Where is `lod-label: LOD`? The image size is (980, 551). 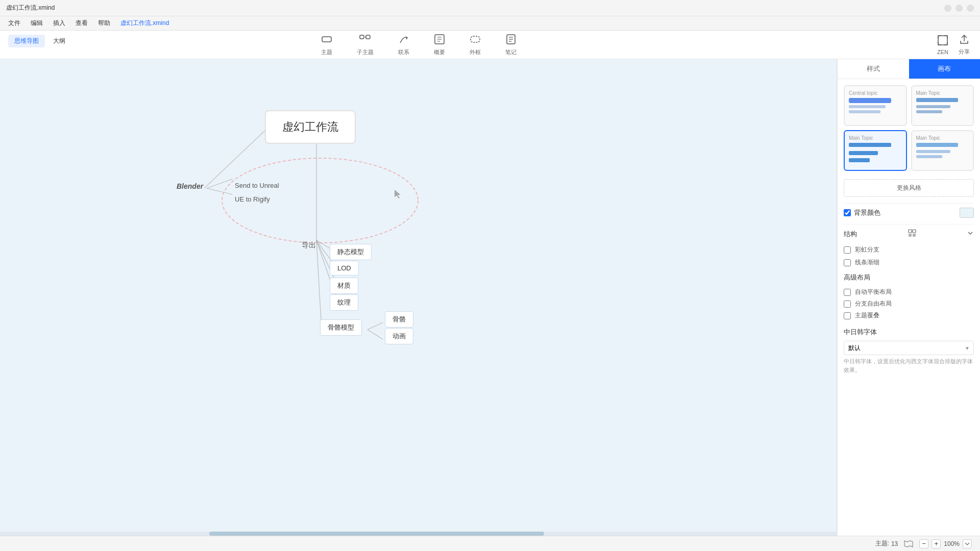 lod-label: LOD is located at coordinates (344, 268).